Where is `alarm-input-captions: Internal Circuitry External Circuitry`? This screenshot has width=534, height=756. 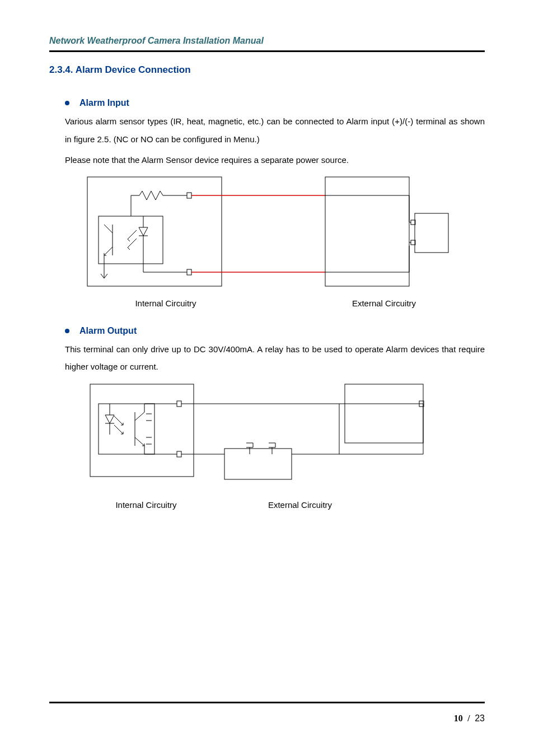
alarm-input-captions: Internal Circuitry External Circuitry is located at coordinates (275, 304).